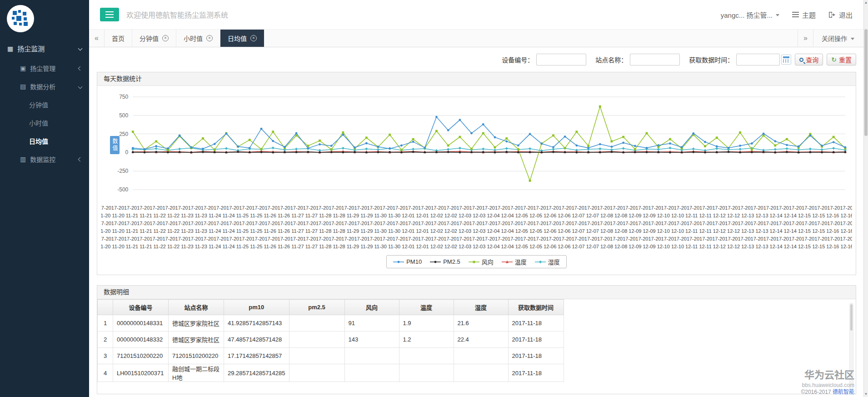 The width and height of the screenshot is (868, 397). I want to click on tabs-scroll-right-button: », so click(805, 38).